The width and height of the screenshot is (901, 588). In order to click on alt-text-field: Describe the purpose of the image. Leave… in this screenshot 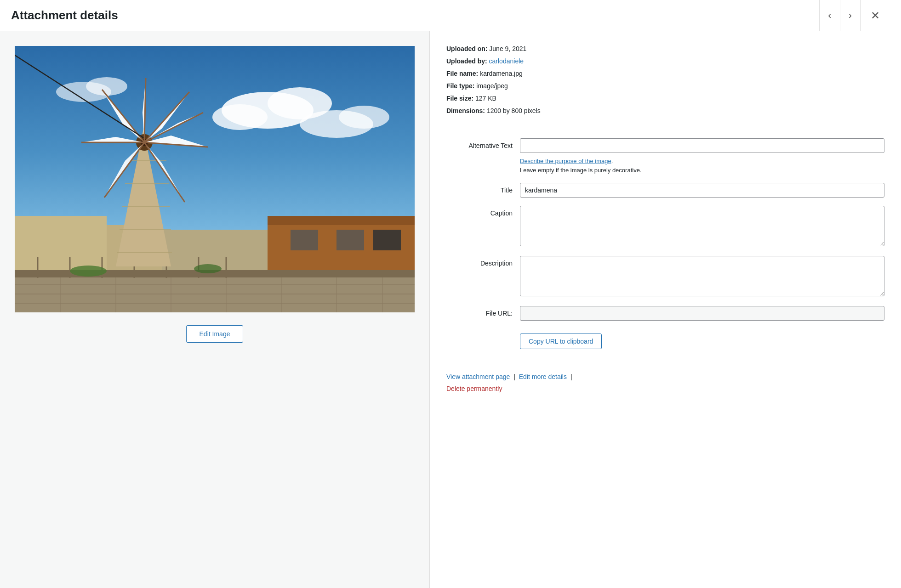, I will do `click(702, 156)`.